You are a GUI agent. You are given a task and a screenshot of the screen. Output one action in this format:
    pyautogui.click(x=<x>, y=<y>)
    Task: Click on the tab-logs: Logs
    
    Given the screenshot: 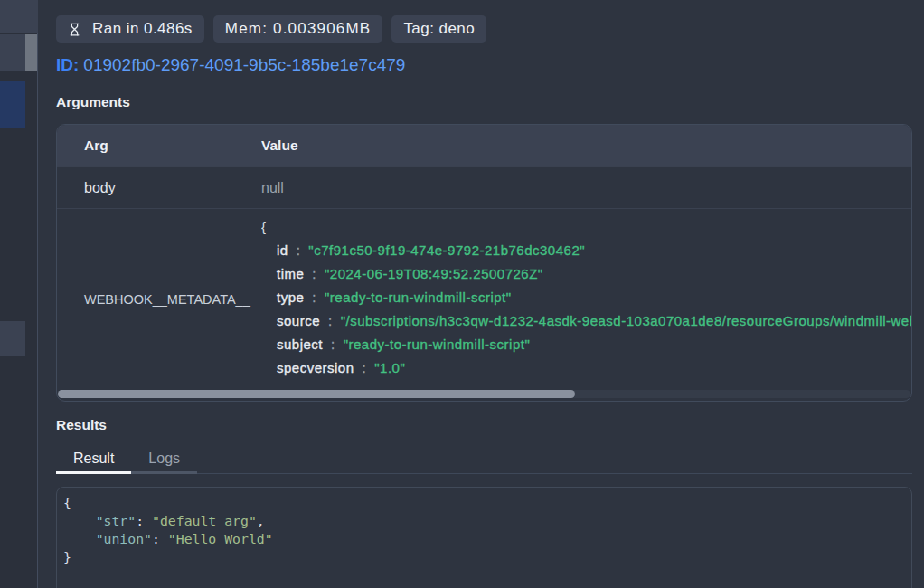 What is the action you would take?
    pyautogui.click(x=165, y=461)
    